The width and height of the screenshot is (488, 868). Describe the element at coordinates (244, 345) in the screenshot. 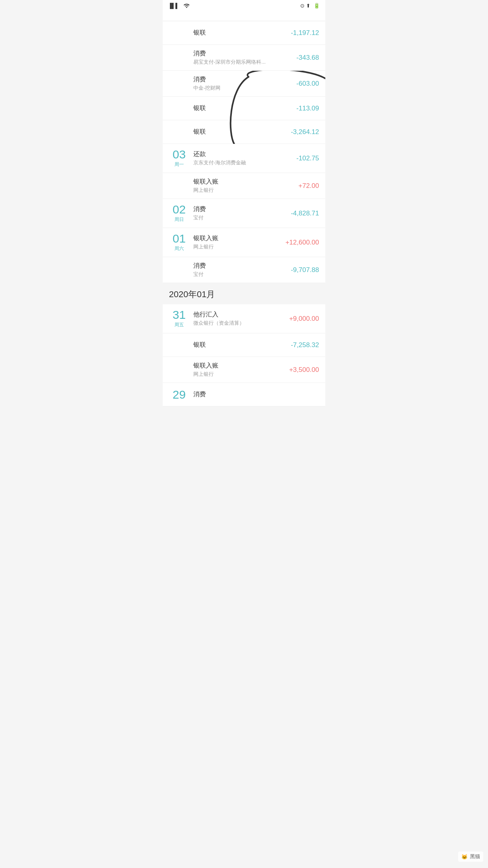

I see `transaction-row: 银联 -7,258.32` at that location.